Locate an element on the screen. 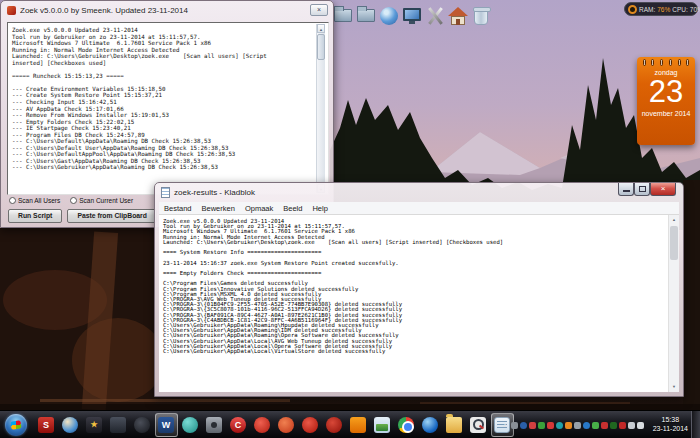 The height and width of the screenshot is (438, 700). clock-date: 23-11-2014 is located at coordinates (670, 428).